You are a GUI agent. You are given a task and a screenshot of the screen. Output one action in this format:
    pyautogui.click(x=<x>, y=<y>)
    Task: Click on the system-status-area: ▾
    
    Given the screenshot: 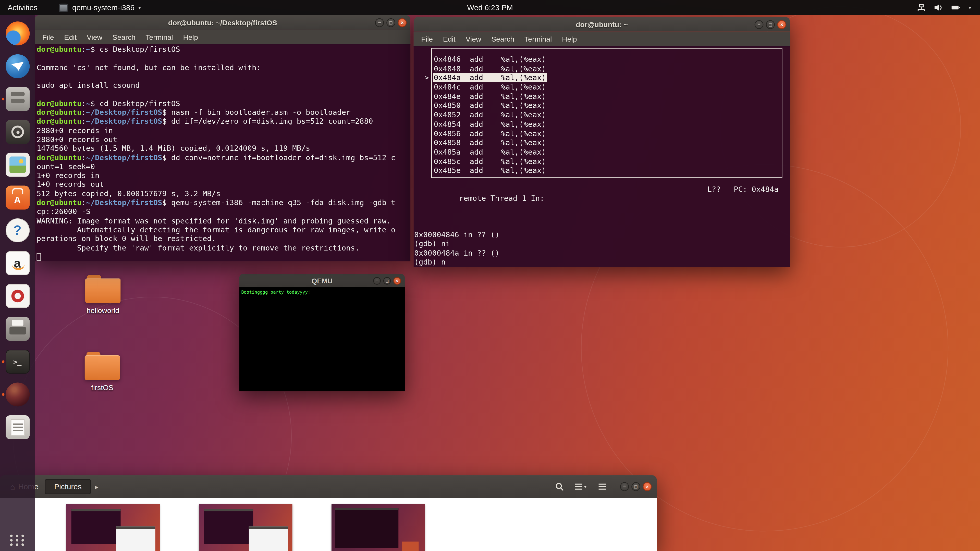 What is the action you would take?
    pyautogui.click(x=948, y=8)
    